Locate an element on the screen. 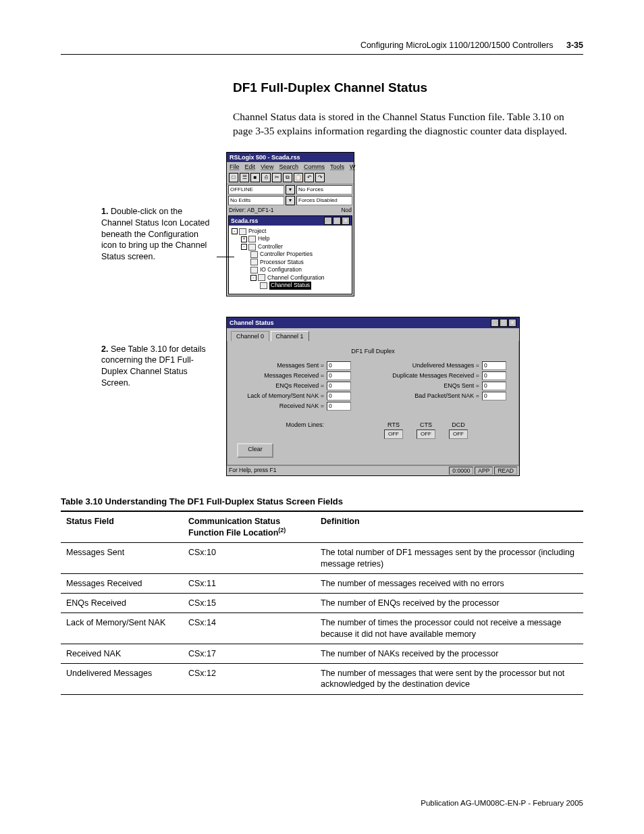 The image size is (644, 834). lbl-lackmem: Lack of Memory/Sent NAK = is located at coordinates (282, 396).